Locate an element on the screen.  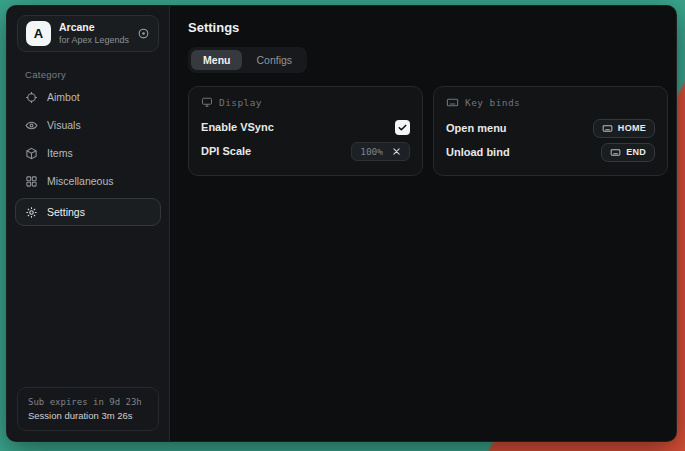
sidebar-item-visuals: Visuals is located at coordinates (88, 125).